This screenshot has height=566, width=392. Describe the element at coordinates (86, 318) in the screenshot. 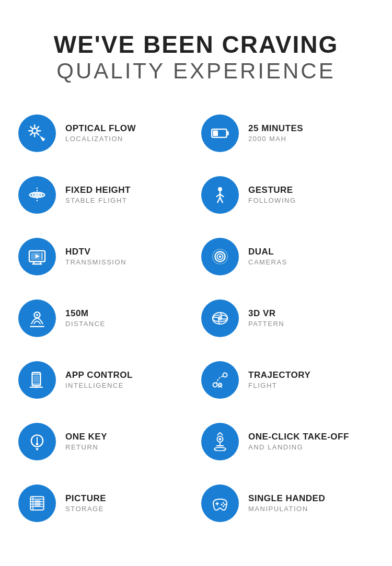

I see `150m-text: 150M DISTANCE` at that location.